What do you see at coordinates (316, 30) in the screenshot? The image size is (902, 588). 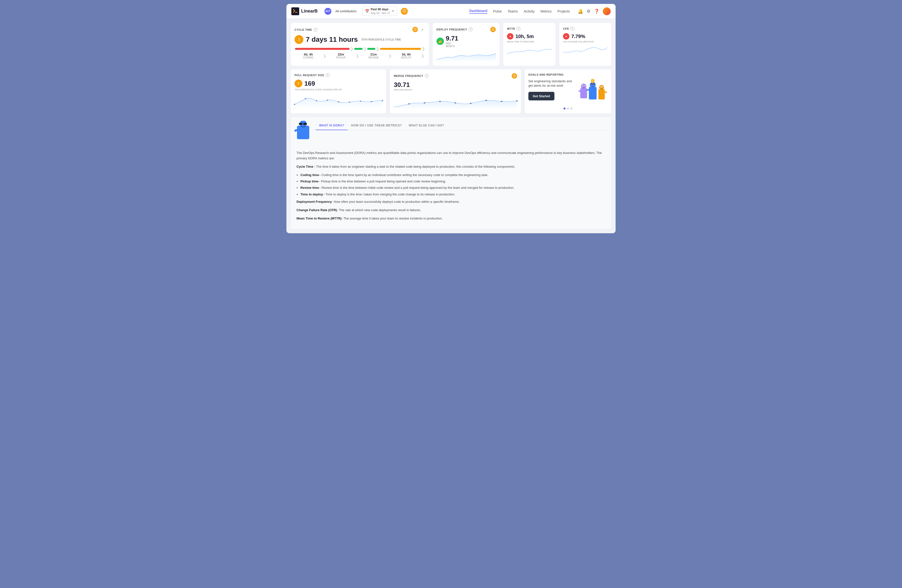 I see `cycle-time-help: ?` at bounding box center [316, 30].